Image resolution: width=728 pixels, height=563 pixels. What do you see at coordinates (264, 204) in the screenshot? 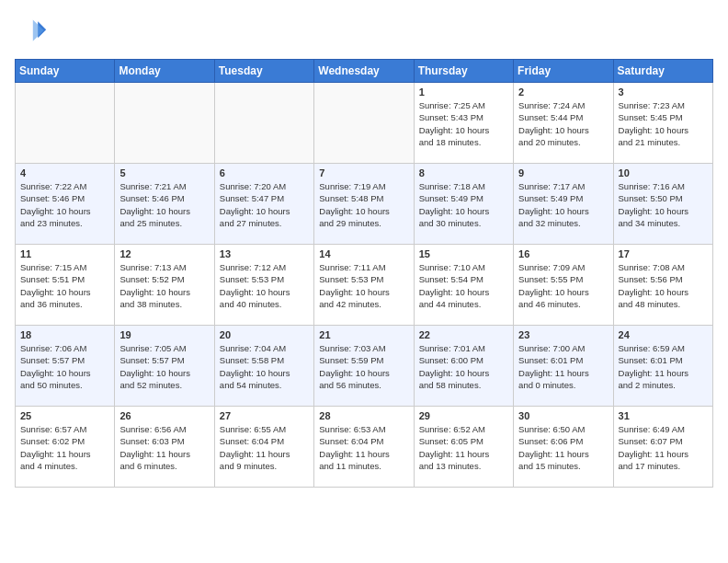
I see `calendar-cell: 6Sunrise: 7:20 AMSunset: 5:47 PMDaylight…` at bounding box center [264, 204].